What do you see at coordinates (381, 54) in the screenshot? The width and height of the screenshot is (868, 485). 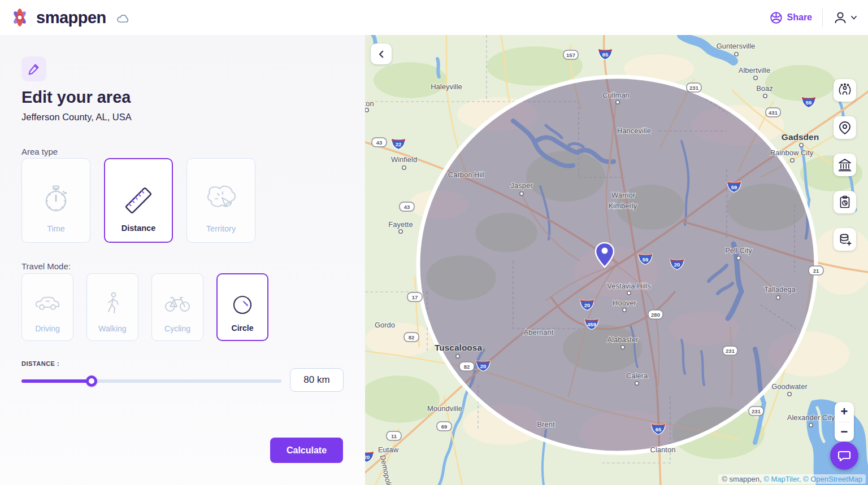 I see `collapse-panel-button` at bounding box center [381, 54].